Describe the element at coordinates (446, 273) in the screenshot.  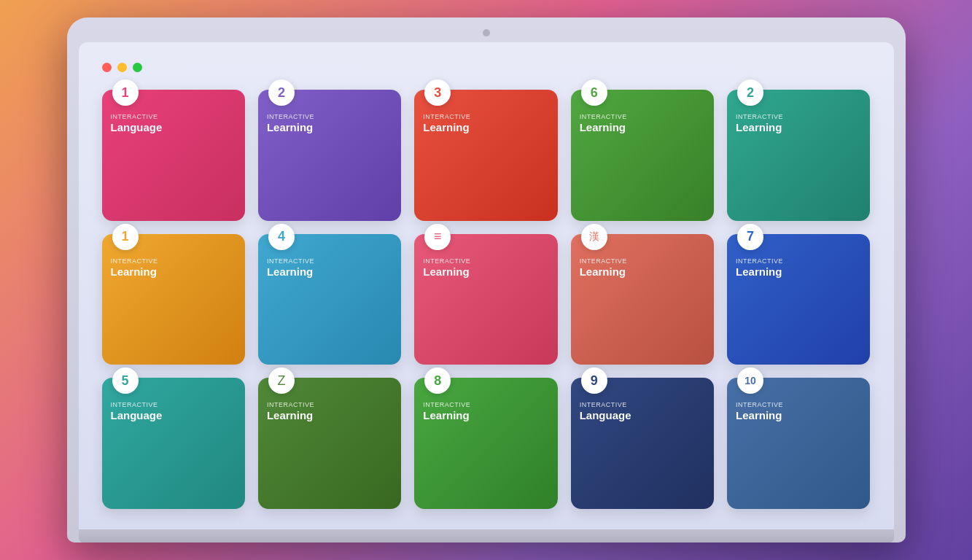
I see `card-title-8: Learning` at that location.